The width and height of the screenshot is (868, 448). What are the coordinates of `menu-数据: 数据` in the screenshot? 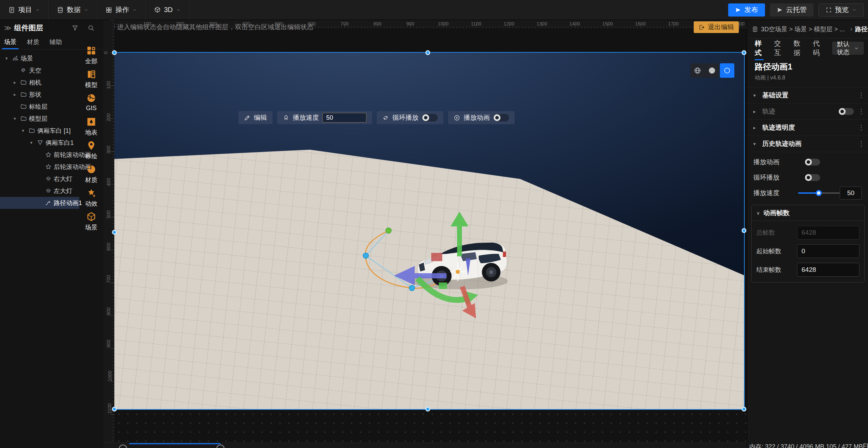 It's located at (73, 10).